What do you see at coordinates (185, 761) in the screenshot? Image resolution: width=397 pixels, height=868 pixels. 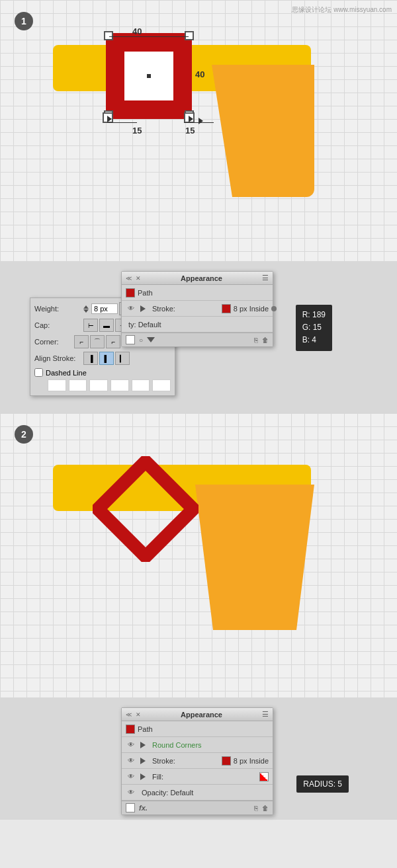 I see `stroke-label-panel-2: Stroke:` at bounding box center [185, 761].